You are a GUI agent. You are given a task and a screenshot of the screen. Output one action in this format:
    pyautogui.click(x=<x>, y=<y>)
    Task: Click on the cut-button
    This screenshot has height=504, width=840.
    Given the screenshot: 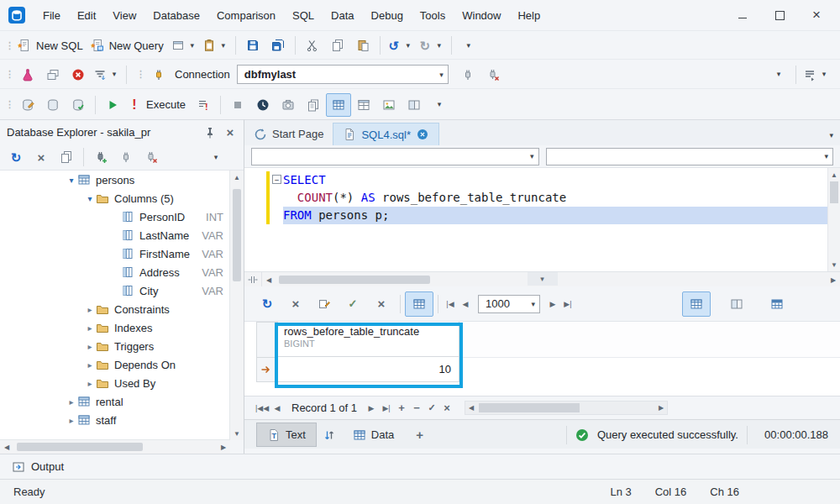 What is the action you would take?
    pyautogui.click(x=312, y=45)
    